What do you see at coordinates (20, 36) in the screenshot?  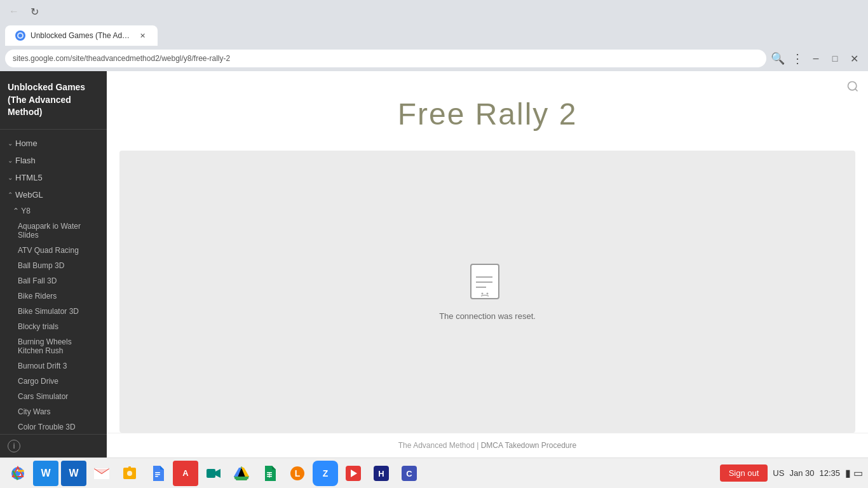 I see `tab-favicon` at bounding box center [20, 36].